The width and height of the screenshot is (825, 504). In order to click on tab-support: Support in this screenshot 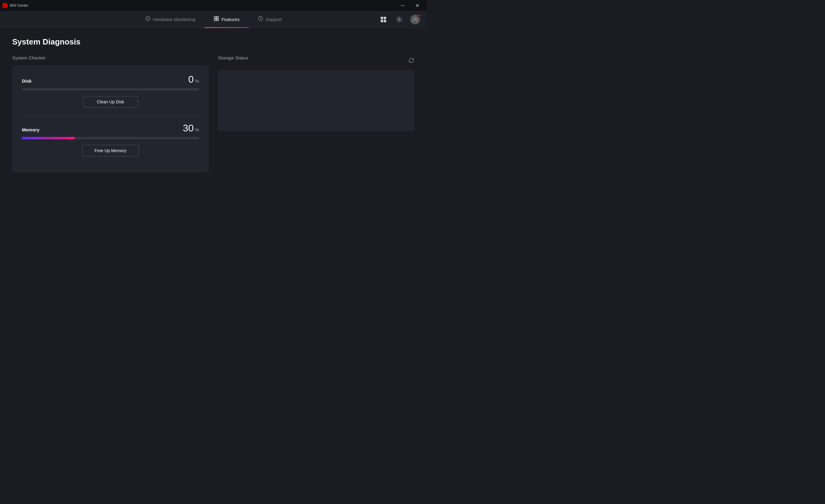, I will do `click(270, 19)`.